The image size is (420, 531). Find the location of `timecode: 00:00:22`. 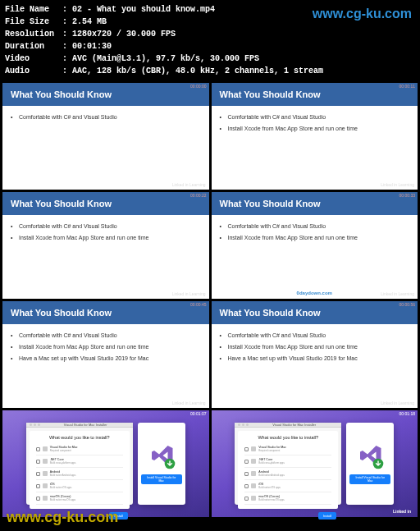

timecode: 00:00:22 is located at coordinates (199, 195).